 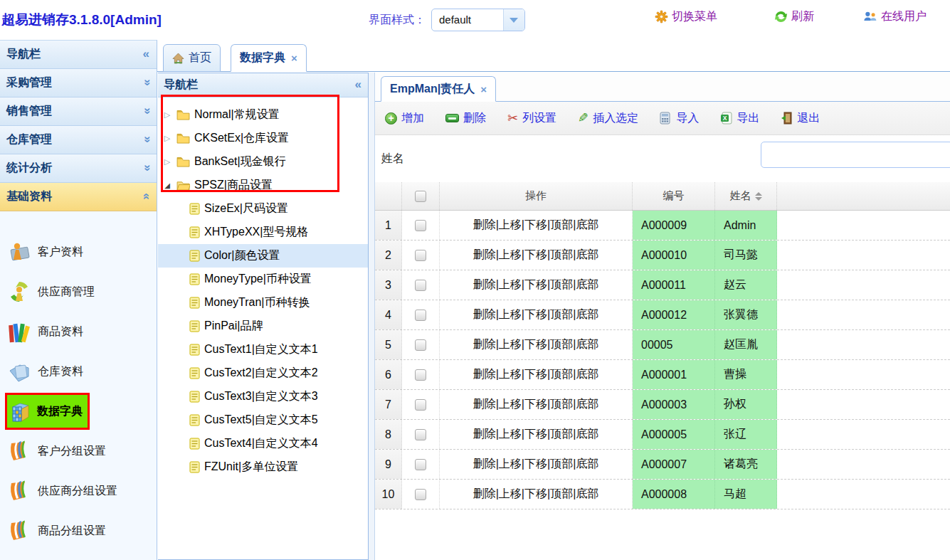 I want to click on tab-data-dictionary: 数据字典 ×, so click(x=269, y=58).